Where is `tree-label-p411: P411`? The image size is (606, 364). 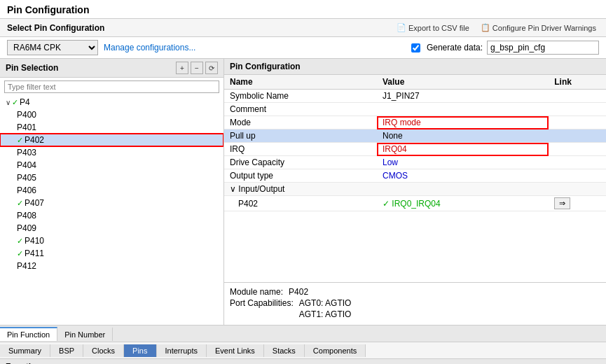
tree-label-p411: P411 is located at coordinates (34, 253).